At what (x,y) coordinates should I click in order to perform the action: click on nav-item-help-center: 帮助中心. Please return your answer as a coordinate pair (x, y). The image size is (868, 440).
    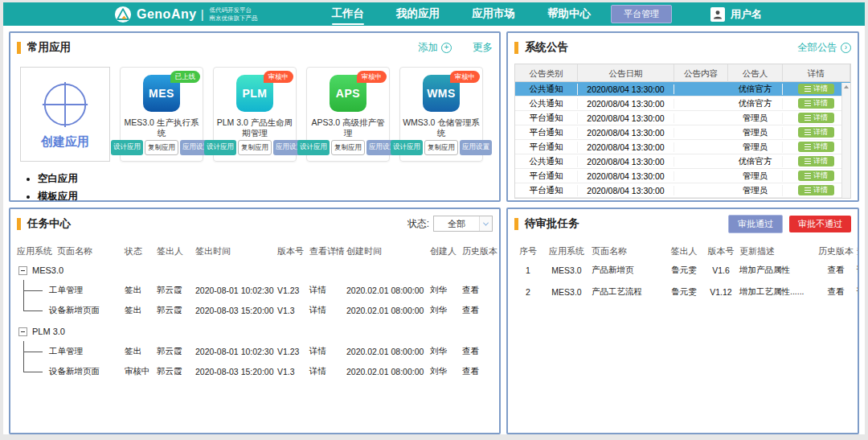
    Looking at the image, I should click on (569, 14).